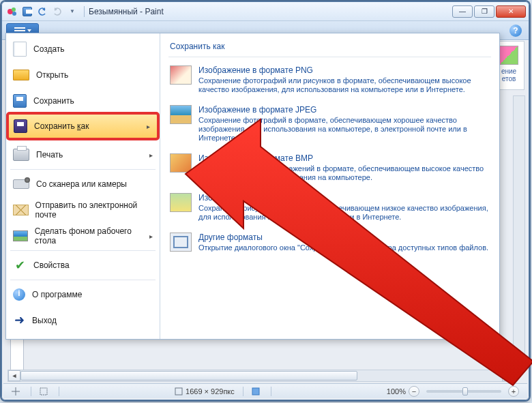 The image size is (532, 403). Describe the element at coordinates (83, 126) in the screenshot. I see `menu-item-save-as: Сохранить как ▸` at that location.